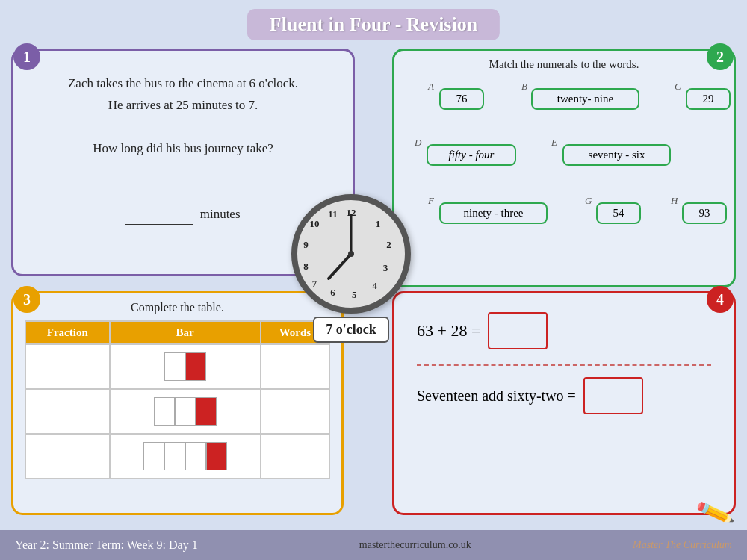  Describe the element at coordinates (351, 254) in the screenshot. I see `clock-center` at that location.